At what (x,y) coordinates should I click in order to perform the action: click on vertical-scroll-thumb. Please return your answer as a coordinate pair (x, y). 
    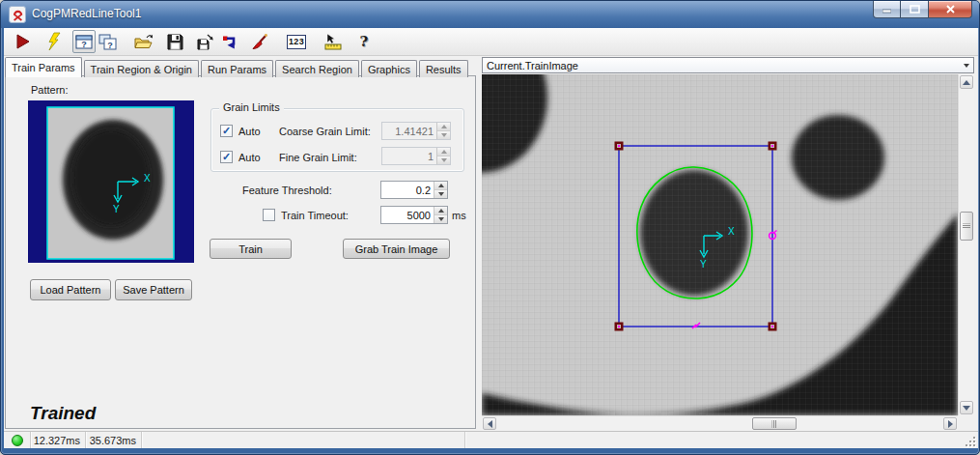
    Looking at the image, I should click on (966, 226).